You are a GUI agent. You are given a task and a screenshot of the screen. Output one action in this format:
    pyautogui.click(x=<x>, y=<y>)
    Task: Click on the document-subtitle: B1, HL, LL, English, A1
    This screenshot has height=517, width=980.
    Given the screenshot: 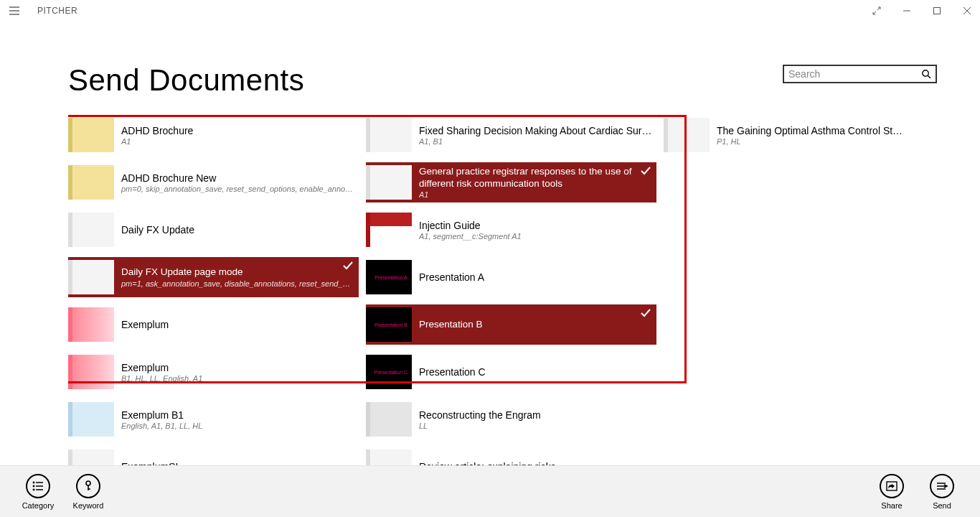 What is the action you would take?
    pyautogui.click(x=238, y=378)
    